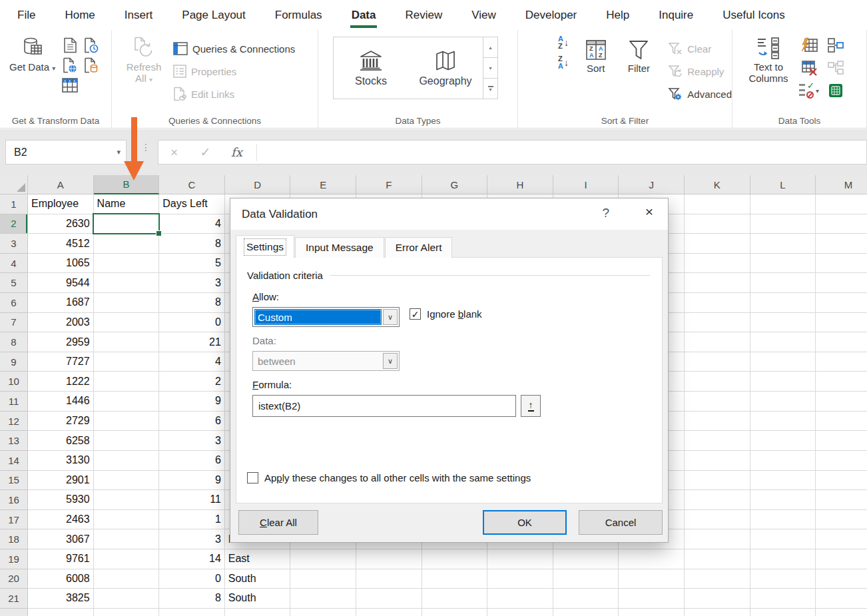  What do you see at coordinates (390, 317) in the screenshot?
I see `chevron-down-icon: ∨` at bounding box center [390, 317].